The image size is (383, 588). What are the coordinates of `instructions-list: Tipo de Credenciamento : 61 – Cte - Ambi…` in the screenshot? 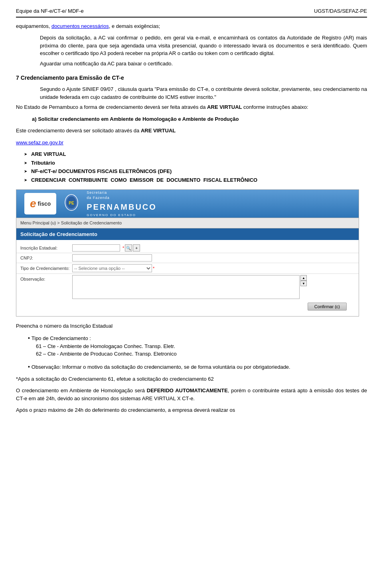 It's located at (197, 346).